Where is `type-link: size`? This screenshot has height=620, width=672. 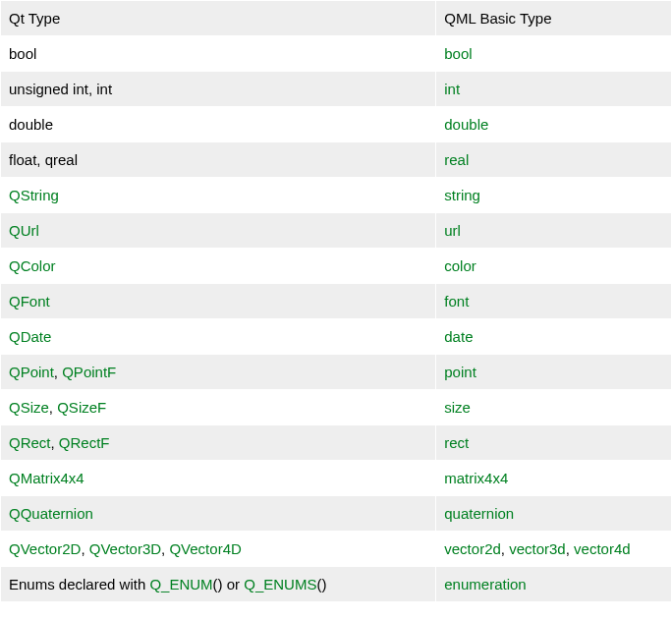
type-link: size is located at coordinates (458, 407).